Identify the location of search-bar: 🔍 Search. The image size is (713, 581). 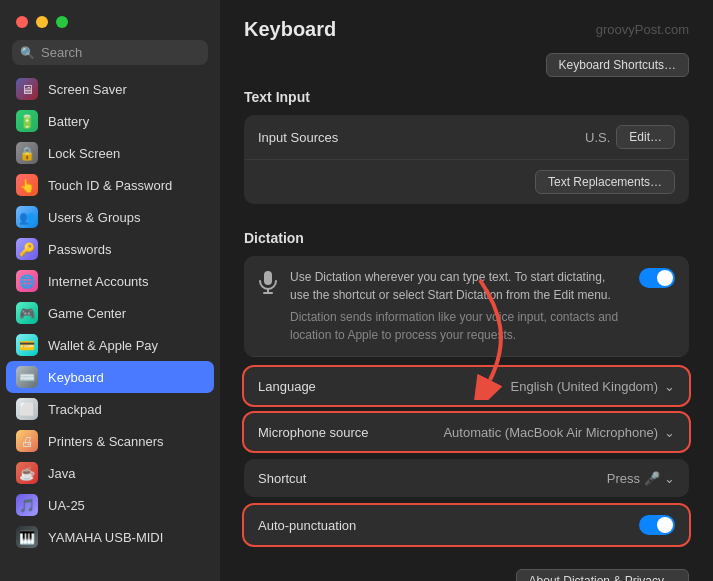
(110, 52).